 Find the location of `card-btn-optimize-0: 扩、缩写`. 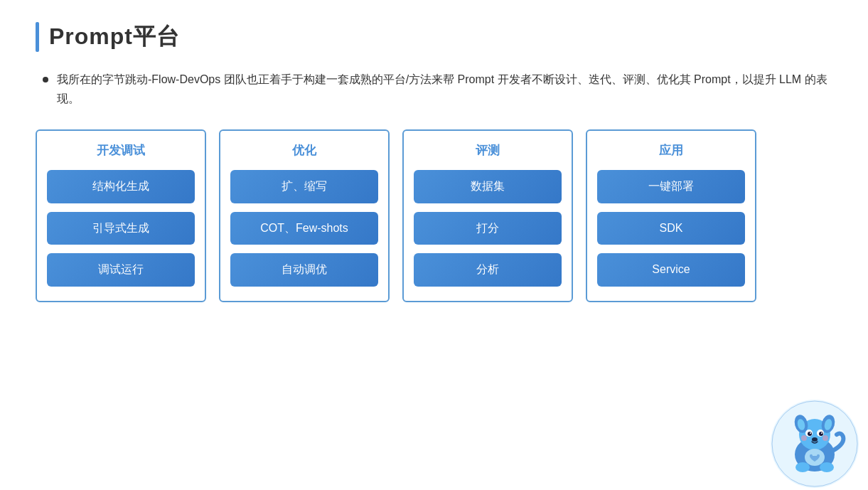

card-btn-optimize-0: 扩、缩写 is located at coordinates (304, 186).